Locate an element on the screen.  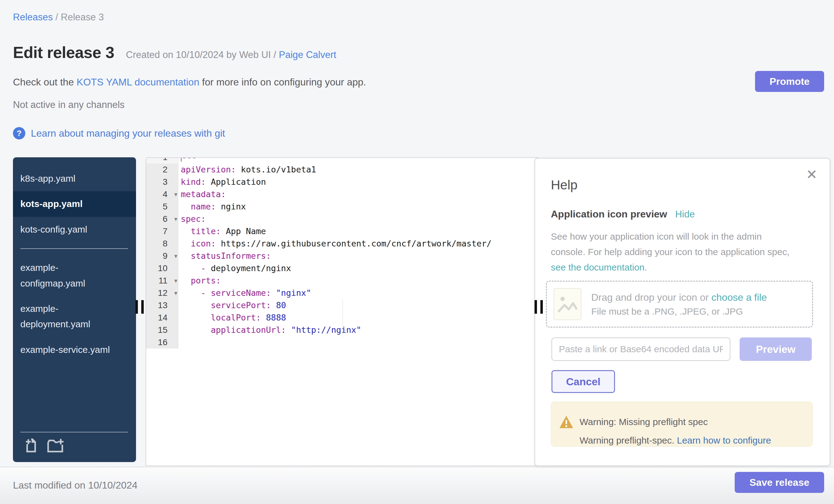
code-line: 2apiVersion: kots.io/v1beta1 is located at coordinates (342, 170).